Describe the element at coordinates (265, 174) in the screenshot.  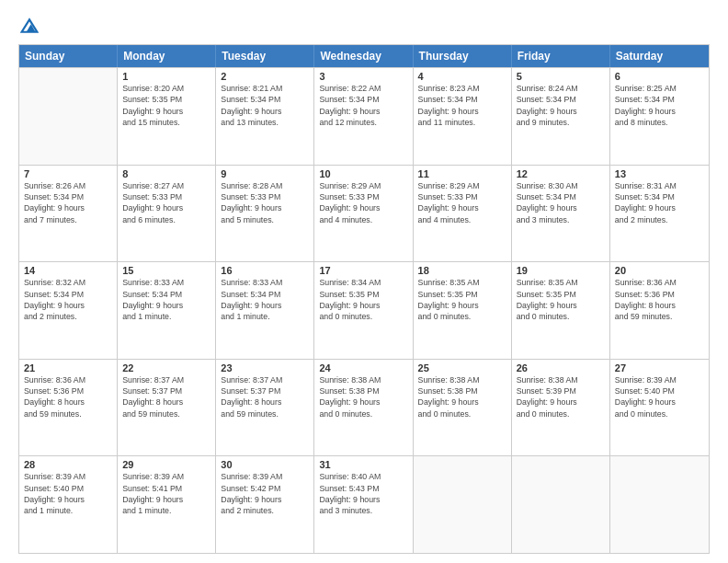
I see `day-number: 9` at that location.